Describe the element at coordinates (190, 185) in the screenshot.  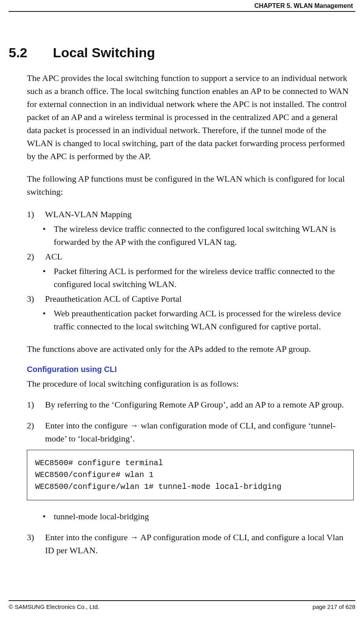
I see `followup-paragraph: The following AP functions must be confi…` at that location.